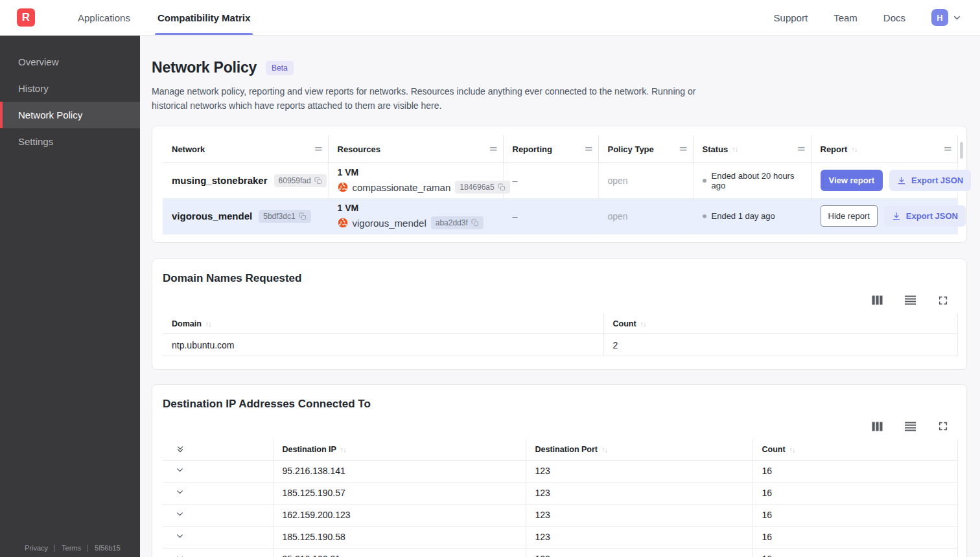 The width and height of the screenshot is (980, 557). I want to click on destination-port-value: 123, so click(639, 552).